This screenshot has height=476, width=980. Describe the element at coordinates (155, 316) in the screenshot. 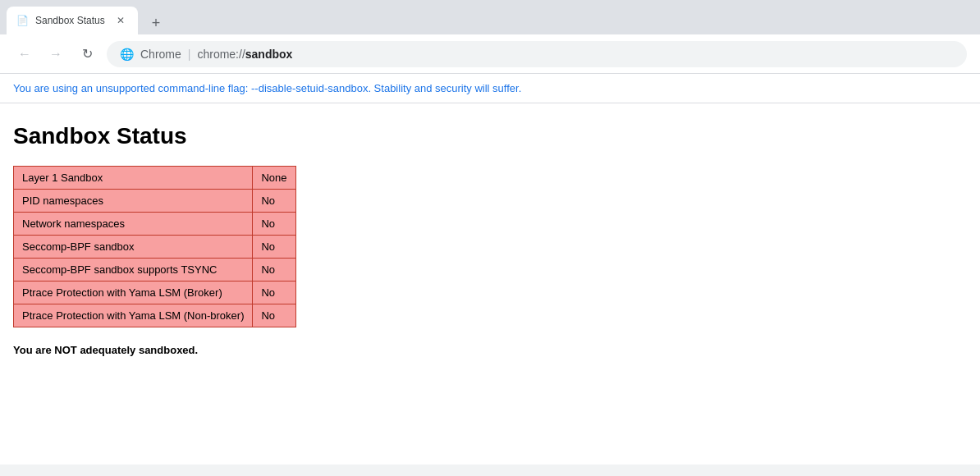

I see `table-row: Ptrace Protection with Yama LSM (Non-bro…` at that location.